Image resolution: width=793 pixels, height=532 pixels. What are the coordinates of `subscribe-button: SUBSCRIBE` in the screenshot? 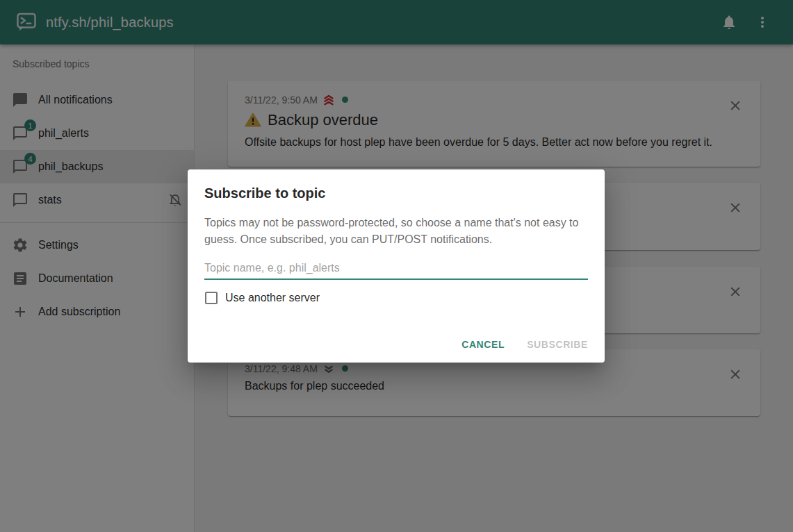 It's located at (557, 344).